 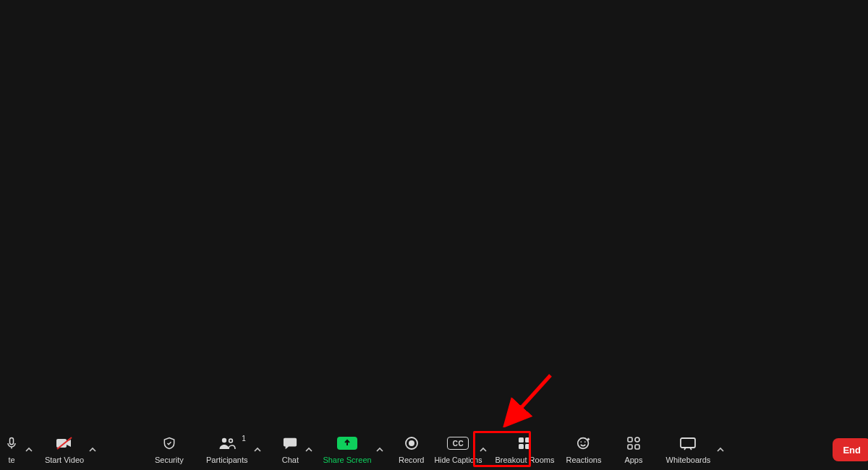 What do you see at coordinates (634, 450) in the screenshot?
I see `apps-button: Apps` at bounding box center [634, 450].